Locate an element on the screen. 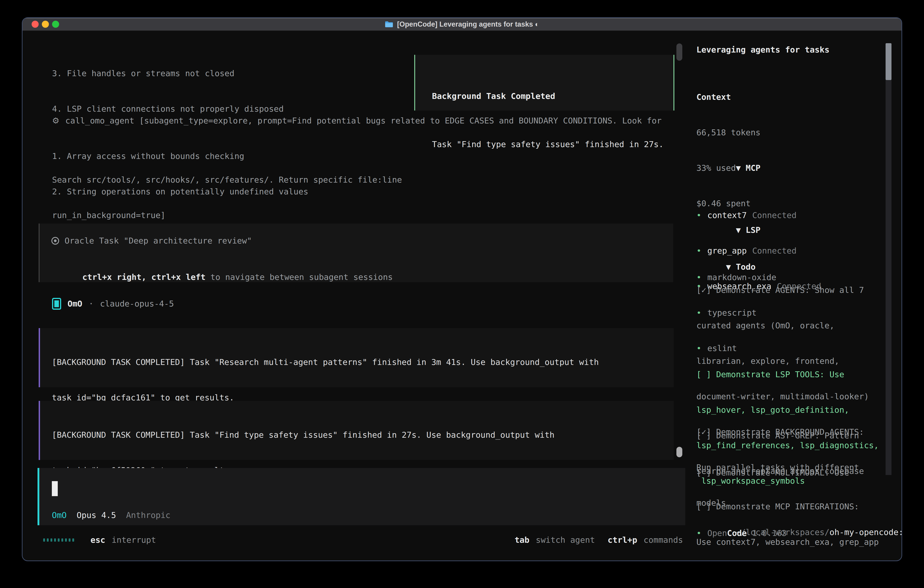  brand-suffix: Code is located at coordinates (737, 533).